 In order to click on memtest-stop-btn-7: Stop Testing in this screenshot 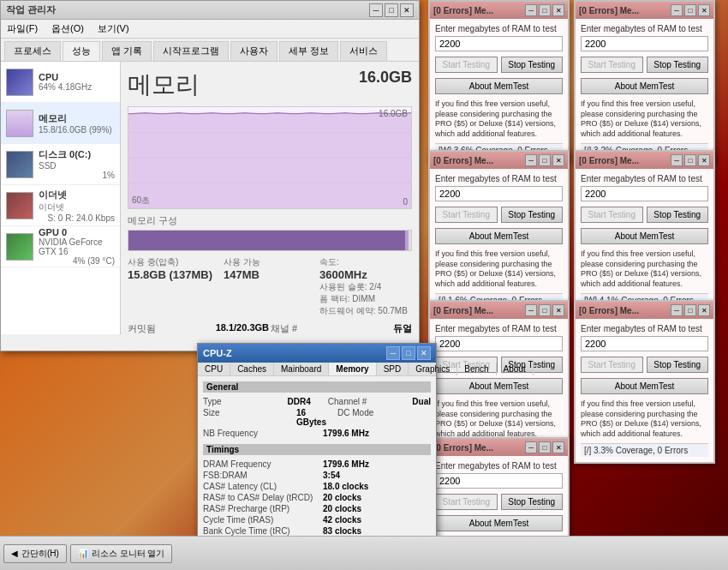, I will do `click(533, 502)`.